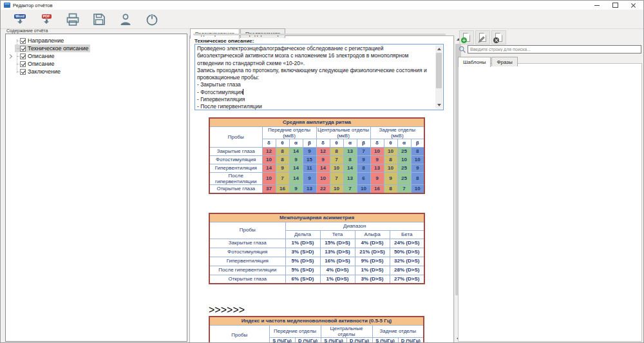 The width and height of the screenshot is (644, 343). Describe the element at coordinates (236, 178) in the screenshot. I see `row-label: После гипервентиляции` at that location.